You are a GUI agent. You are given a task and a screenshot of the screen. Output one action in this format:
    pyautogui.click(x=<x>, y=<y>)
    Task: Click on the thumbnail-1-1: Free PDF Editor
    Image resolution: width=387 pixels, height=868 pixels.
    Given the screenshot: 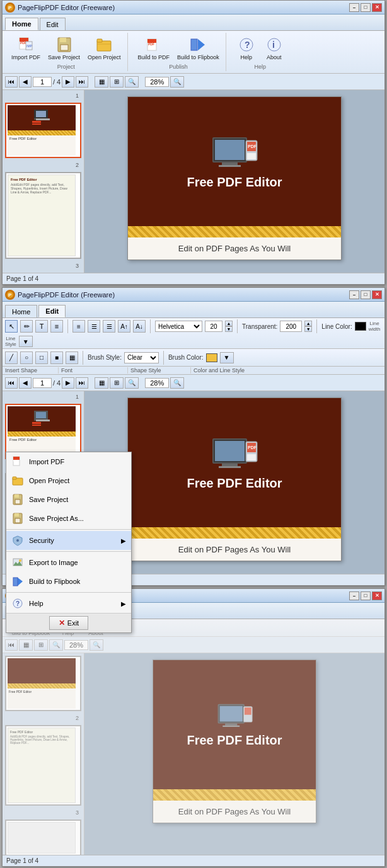 What is the action you would take?
    pyautogui.click(x=43, y=130)
    